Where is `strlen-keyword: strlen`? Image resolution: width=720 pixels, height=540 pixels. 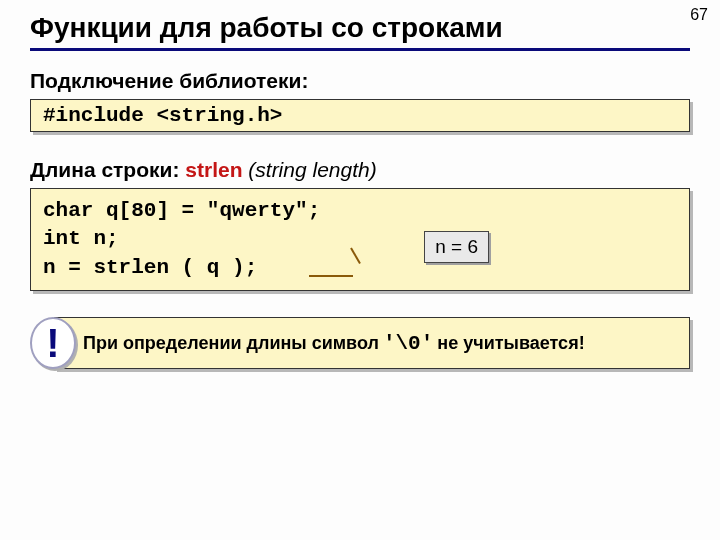
strlen-keyword: strlen is located at coordinates (214, 170).